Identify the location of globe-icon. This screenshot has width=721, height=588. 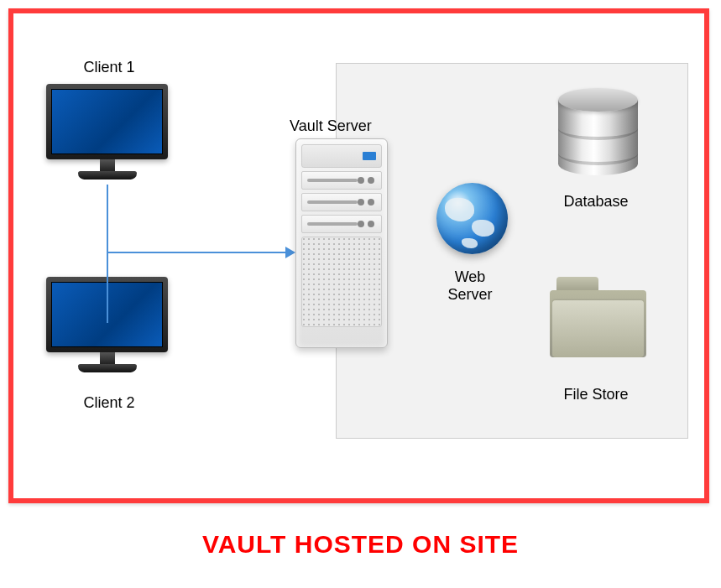
(472, 218).